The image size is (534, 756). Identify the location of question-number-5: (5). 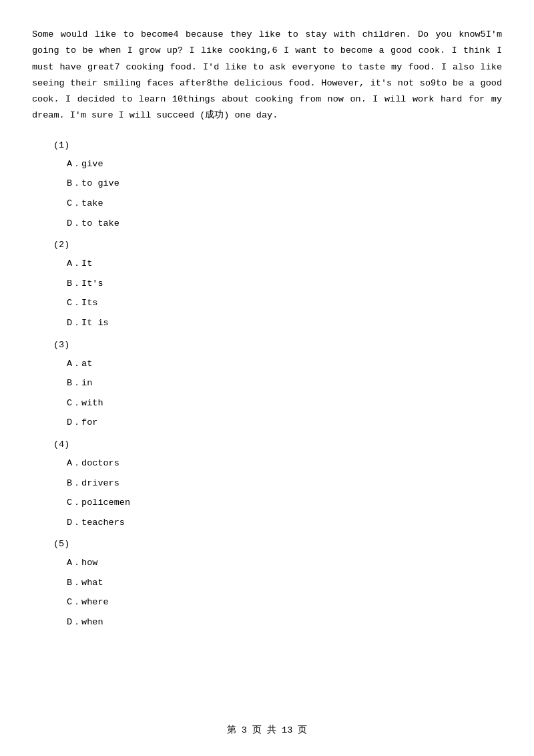
(278, 544).